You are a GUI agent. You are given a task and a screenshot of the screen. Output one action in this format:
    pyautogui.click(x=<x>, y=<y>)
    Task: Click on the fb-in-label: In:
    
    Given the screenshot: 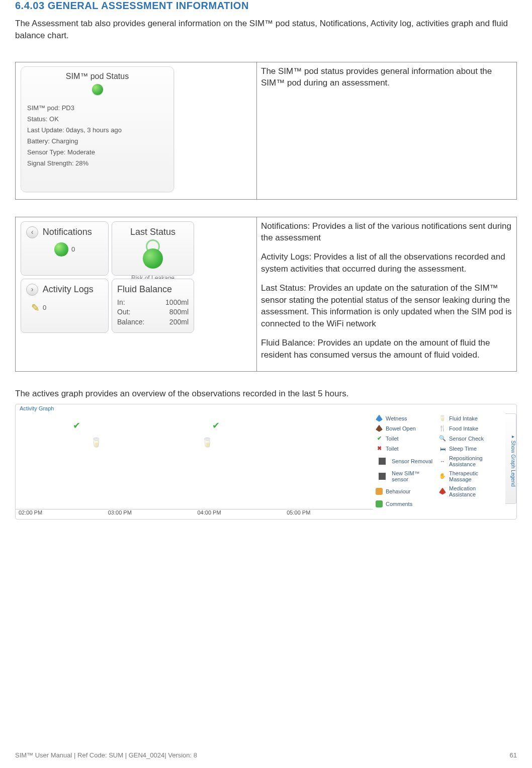 What is the action you would take?
    pyautogui.click(x=121, y=303)
    